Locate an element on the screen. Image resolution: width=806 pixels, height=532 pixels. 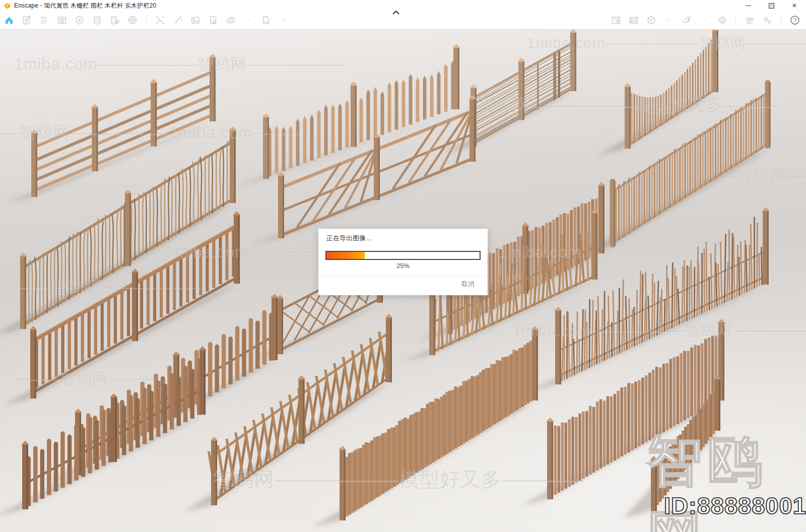
dialog-divider is located at coordinates (403, 275).